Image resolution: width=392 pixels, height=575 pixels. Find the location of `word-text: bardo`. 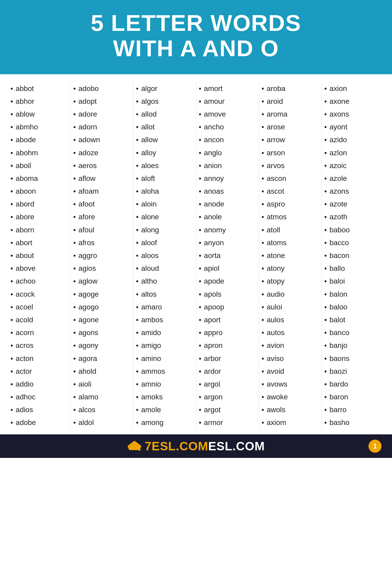

word-text: bardo is located at coordinates (339, 384).